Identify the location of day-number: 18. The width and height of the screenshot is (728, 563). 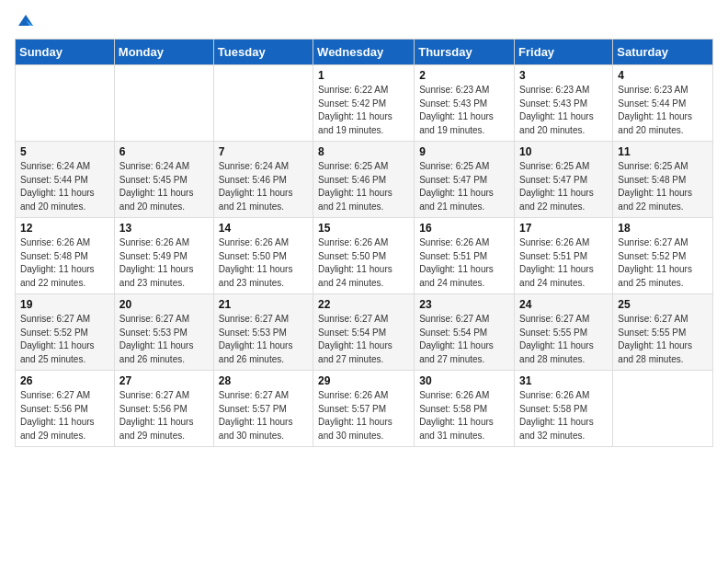
(663, 228).